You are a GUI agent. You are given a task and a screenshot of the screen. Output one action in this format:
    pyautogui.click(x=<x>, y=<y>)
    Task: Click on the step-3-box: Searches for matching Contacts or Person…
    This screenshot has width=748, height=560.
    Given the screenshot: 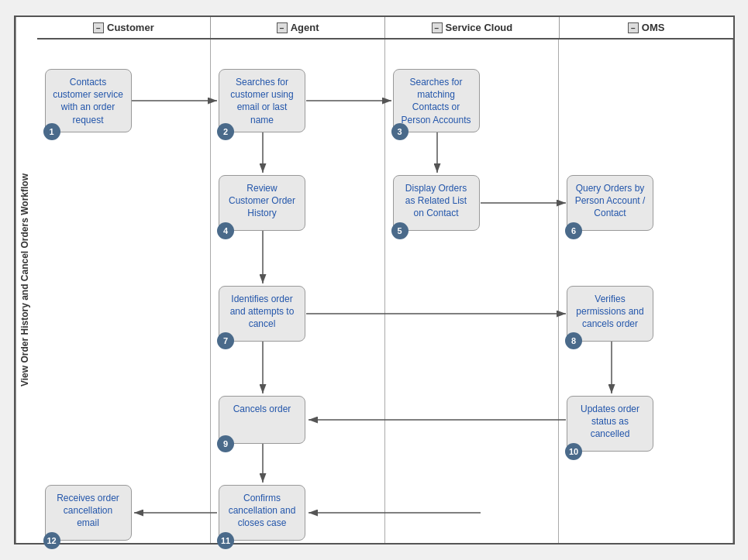 What is the action you would take?
    pyautogui.click(x=436, y=101)
    